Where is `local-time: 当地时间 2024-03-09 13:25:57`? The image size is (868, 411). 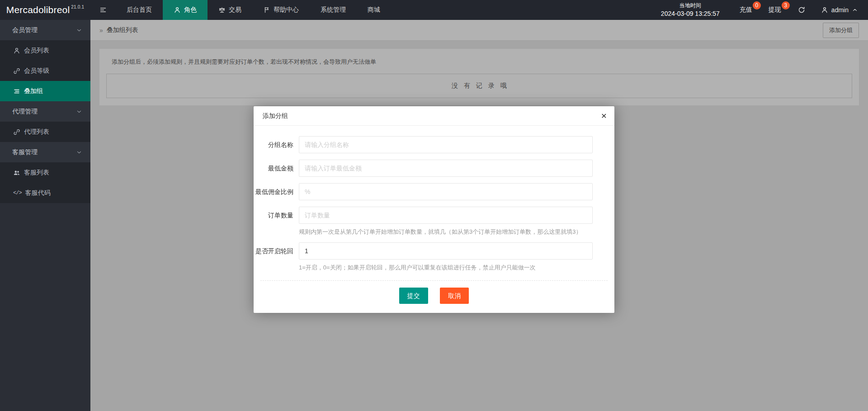 local-time: 当地时间 2024-03-09 13:25:57 is located at coordinates (690, 10).